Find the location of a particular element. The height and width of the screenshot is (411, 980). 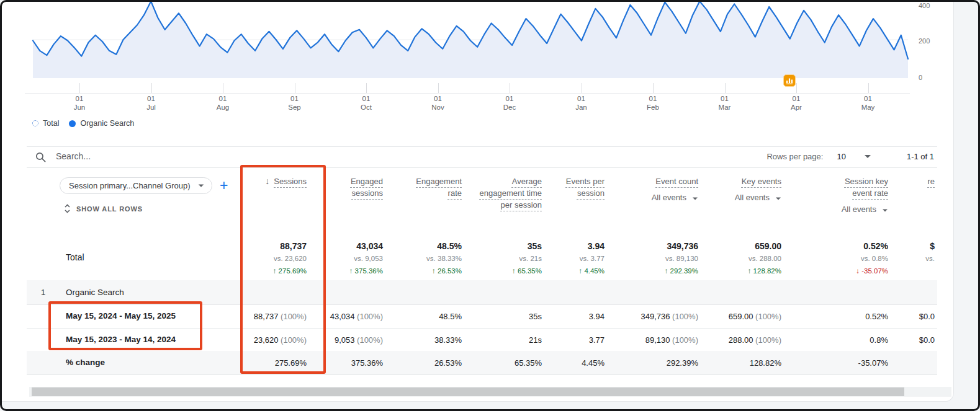

metric-cell: 375.36% is located at coordinates (360, 363).